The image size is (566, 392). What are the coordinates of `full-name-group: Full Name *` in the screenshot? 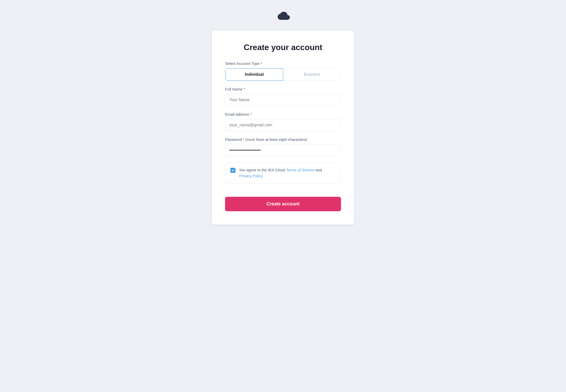 It's located at (283, 97).